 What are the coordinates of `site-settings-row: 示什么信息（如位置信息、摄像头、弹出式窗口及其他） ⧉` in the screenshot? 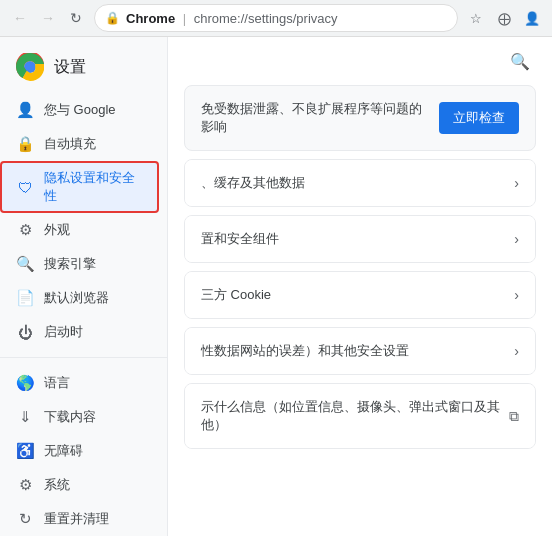 It's located at (360, 416).